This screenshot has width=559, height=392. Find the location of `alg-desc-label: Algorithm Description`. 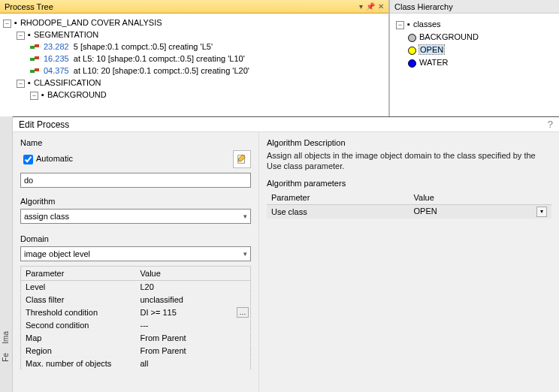

alg-desc-label: Algorithm Description is located at coordinates (409, 143).